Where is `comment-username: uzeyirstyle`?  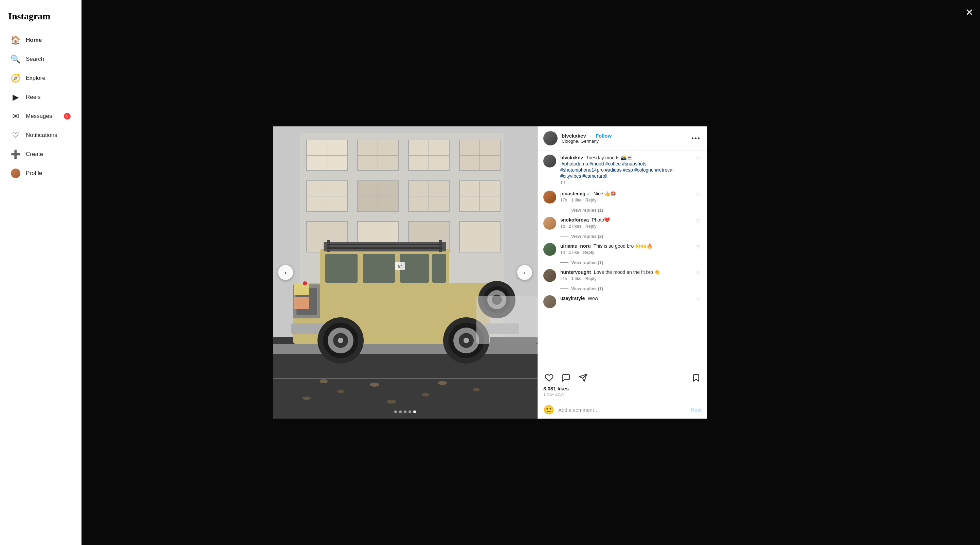
comment-username: uzeyirstyle is located at coordinates (573, 298).